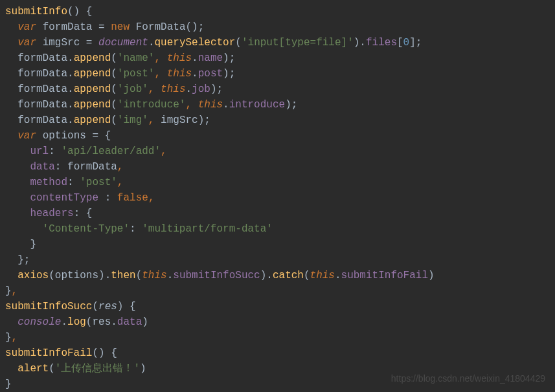 The image size is (555, 392). I want to click on function-name: submitInfoSucc, so click(49, 307).